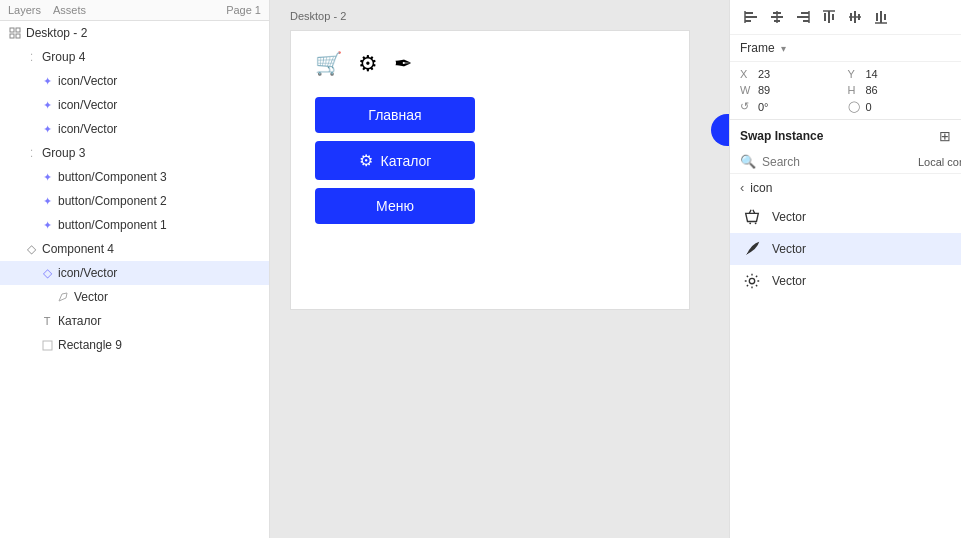  What do you see at coordinates (792, 74) in the screenshot?
I see `x-prop: X 23` at bounding box center [792, 74].